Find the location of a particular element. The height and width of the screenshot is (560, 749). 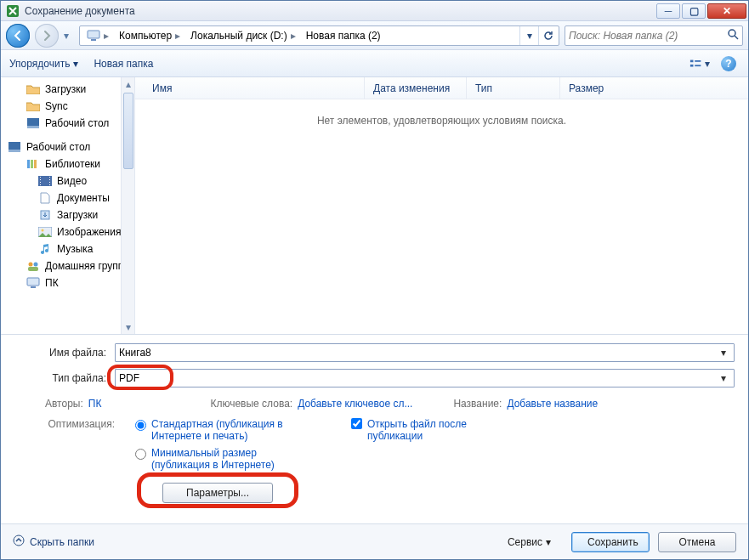

computer-icon is located at coordinates (33, 283).